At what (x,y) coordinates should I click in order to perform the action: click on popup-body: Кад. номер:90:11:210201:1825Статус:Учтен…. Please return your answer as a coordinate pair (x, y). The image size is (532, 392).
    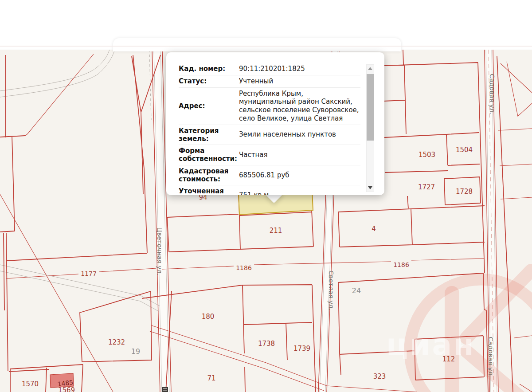
    Looking at the image, I should click on (275, 124).